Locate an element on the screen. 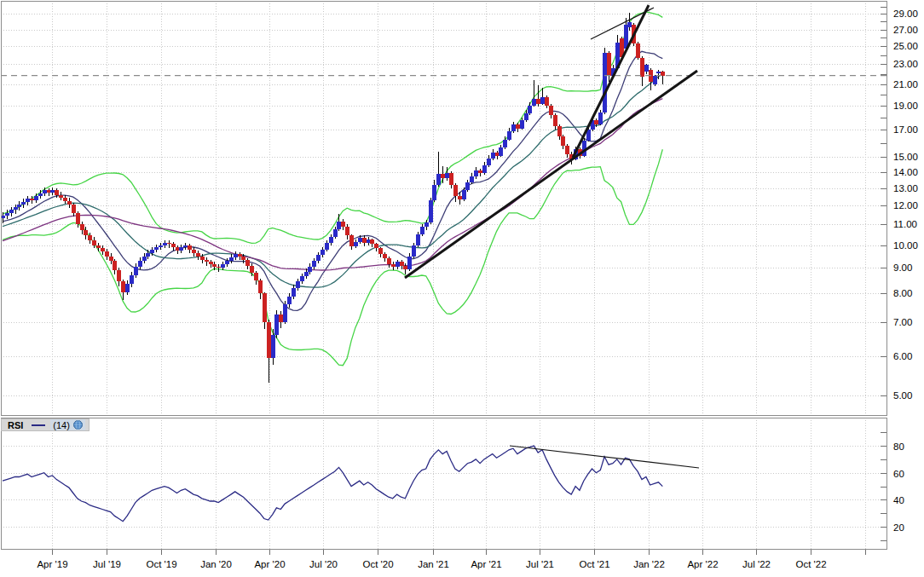  rsi-axis-label: 40 is located at coordinates (898, 500).